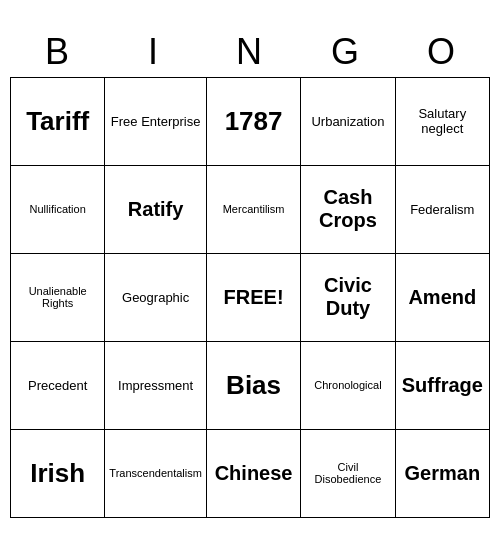  What do you see at coordinates (58, 210) in the screenshot?
I see `bingo-cell-5: Nullification` at bounding box center [58, 210].